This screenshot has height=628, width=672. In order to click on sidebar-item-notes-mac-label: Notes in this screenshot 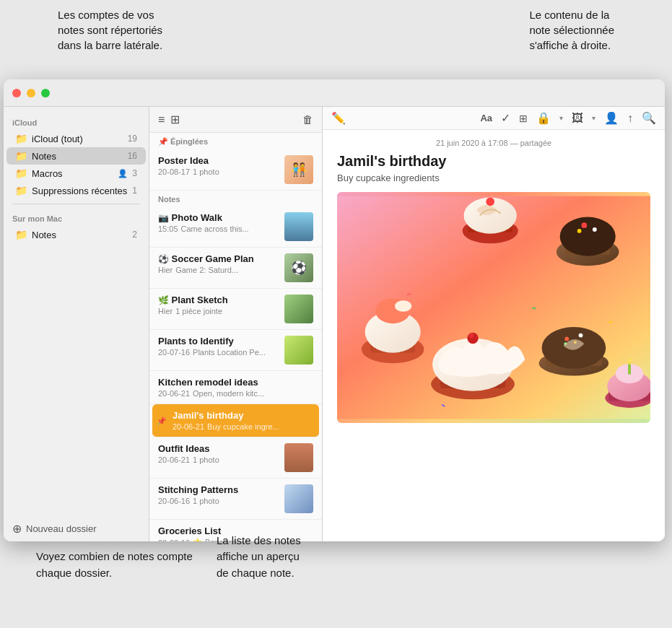, I will do `click(79, 235)`.